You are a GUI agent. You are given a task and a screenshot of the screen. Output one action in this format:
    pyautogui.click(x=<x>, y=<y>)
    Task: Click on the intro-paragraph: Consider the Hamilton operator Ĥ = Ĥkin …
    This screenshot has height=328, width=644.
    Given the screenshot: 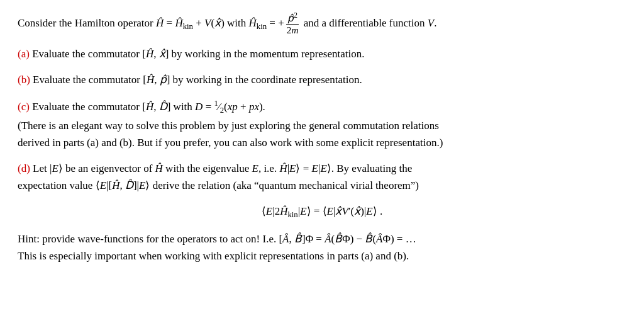 What is the action you would take?
    pyautogui.click(x=322, y=24)
    